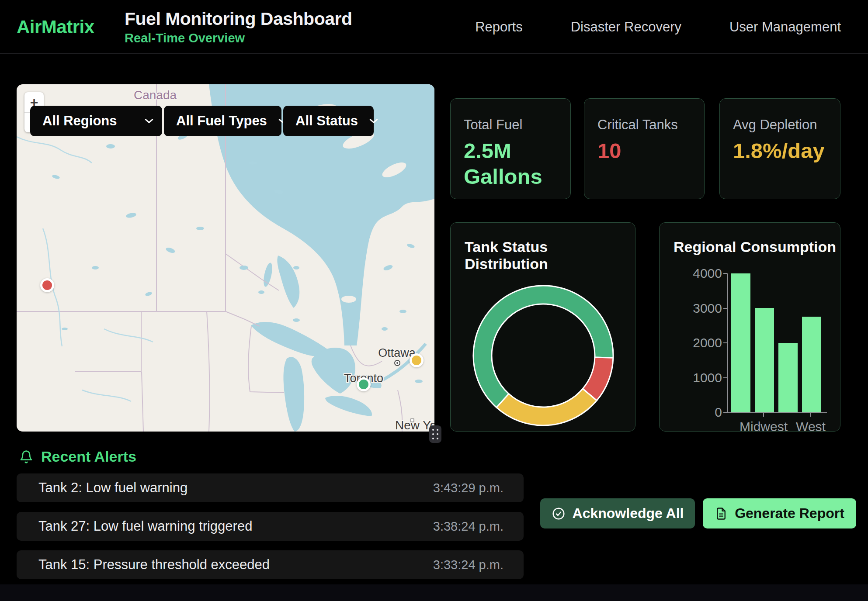 The width and height of the screenshot is (868, 601). Describe the element at coordinates (785, 27) in the screenshot. I see `nav-user-management: User Management` at that location.